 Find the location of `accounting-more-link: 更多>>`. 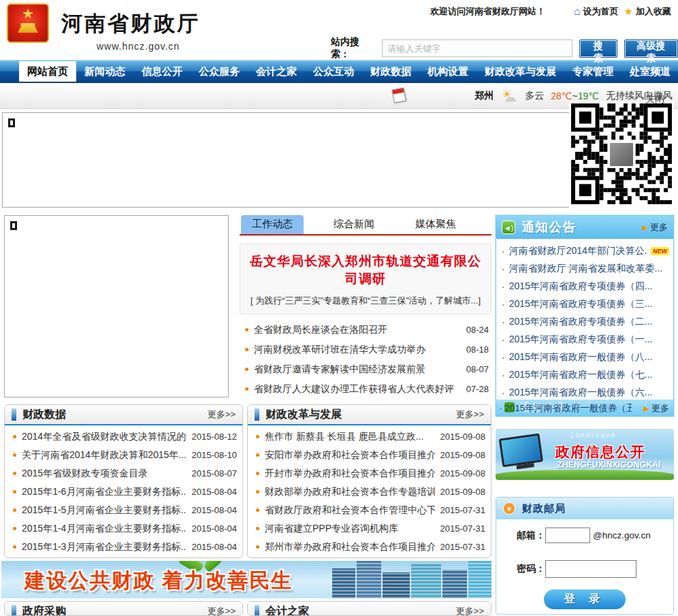

accounting-more-link: 更多>> is located at coordinates (470, 611).